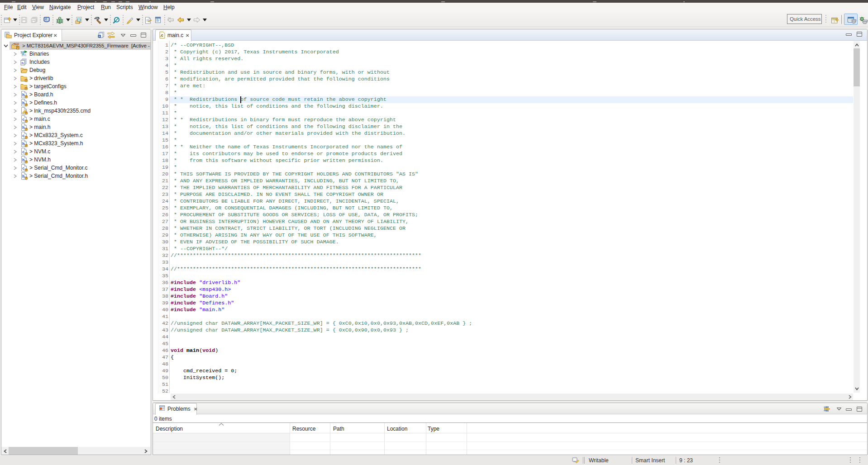 The image size is (868, 465). Describe the element at coordinates (162, 35) in the screenshot. I see `svg-text: .c` at that location.